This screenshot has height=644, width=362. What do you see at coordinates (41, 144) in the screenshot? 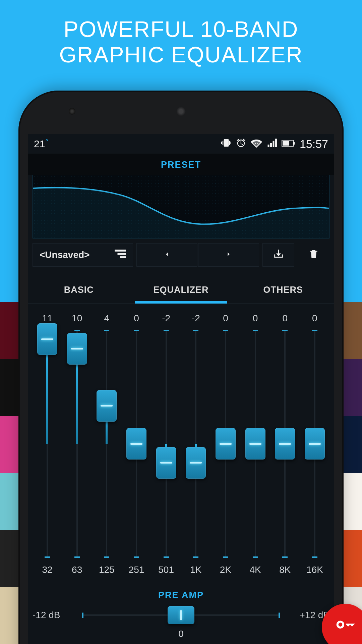
I see `status-temperature: 21°` at bounding box center [41, 144].